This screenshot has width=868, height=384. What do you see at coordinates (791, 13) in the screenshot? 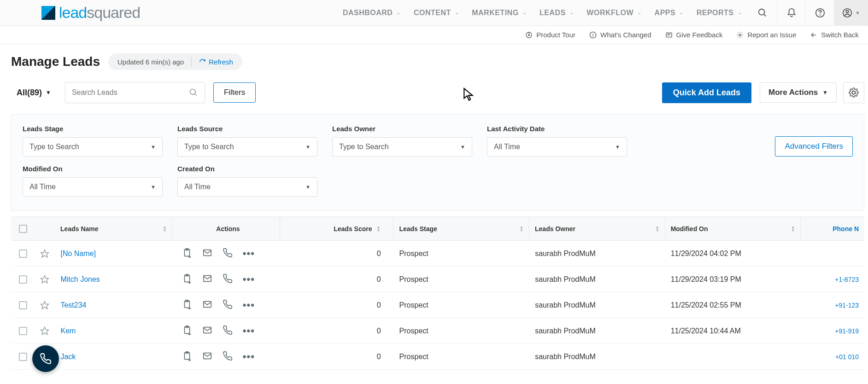
I see `bell-icon` at bounding box center [791, 13].